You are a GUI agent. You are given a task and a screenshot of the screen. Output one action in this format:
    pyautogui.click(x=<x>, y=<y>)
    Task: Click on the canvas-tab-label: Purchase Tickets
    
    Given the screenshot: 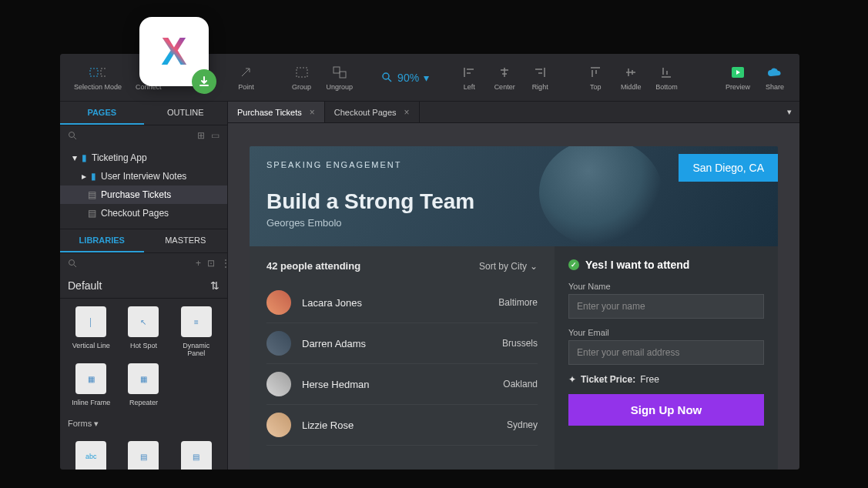 What is the action you would take?
    pyautogui.click(x=270, y=112)
    